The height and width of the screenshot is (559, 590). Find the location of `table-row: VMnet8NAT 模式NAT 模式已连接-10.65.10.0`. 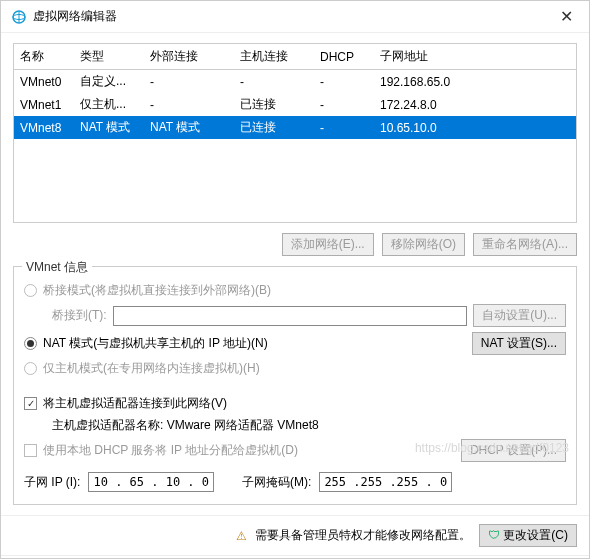

table-row: VMnet8NAT 模式NAT 模式已连接-10.65.10.0 is located at coordinates (295, 128).